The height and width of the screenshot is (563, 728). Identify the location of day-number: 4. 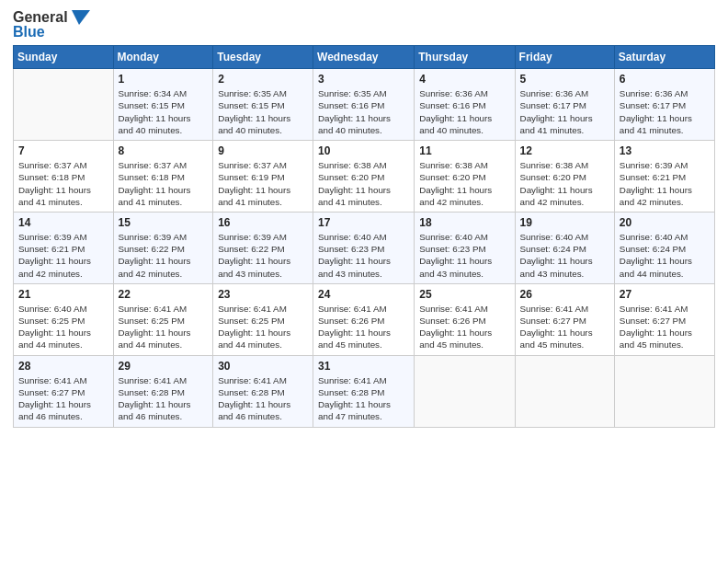
(464, 79).